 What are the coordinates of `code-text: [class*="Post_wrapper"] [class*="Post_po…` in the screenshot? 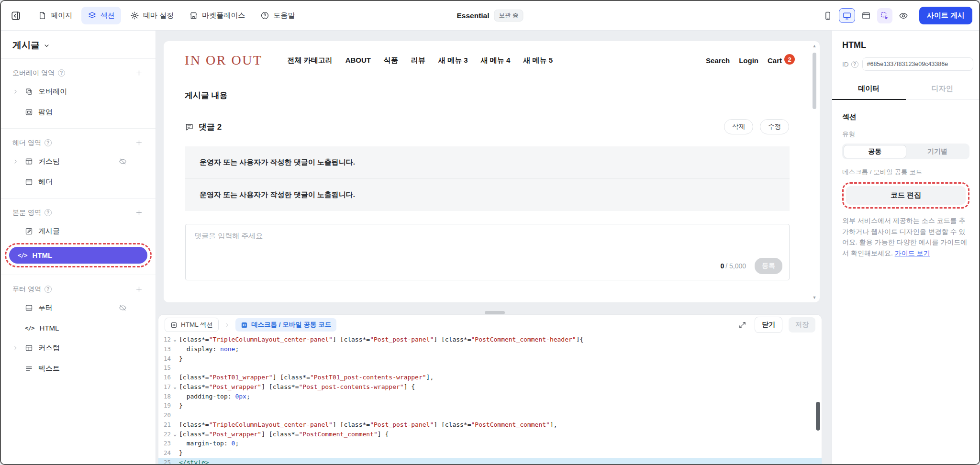 It's located at (297, 387).